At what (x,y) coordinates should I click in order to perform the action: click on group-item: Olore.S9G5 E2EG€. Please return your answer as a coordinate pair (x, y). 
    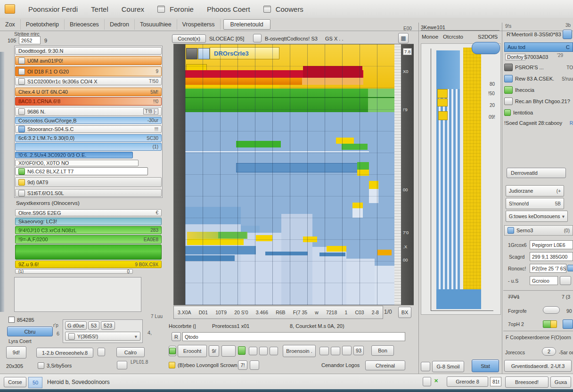
    Looking at the image, I should click on (89, 213).